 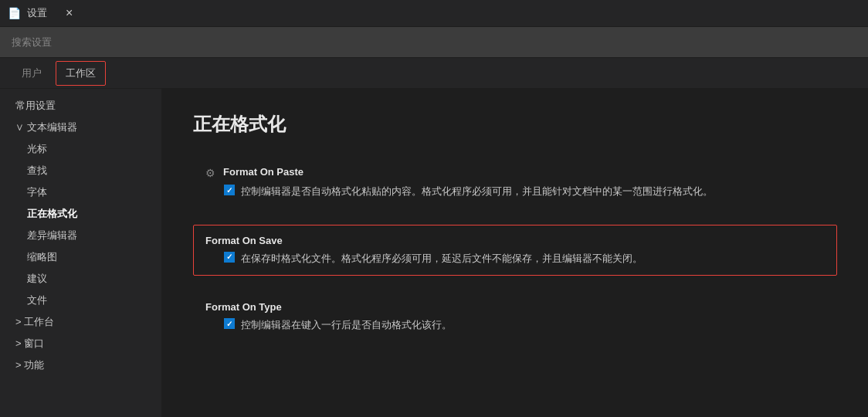 What do you see at coordinates (515, 124) in the screenshot?
I see `section-title: 正在格式化` at bounding box center [515, 124].